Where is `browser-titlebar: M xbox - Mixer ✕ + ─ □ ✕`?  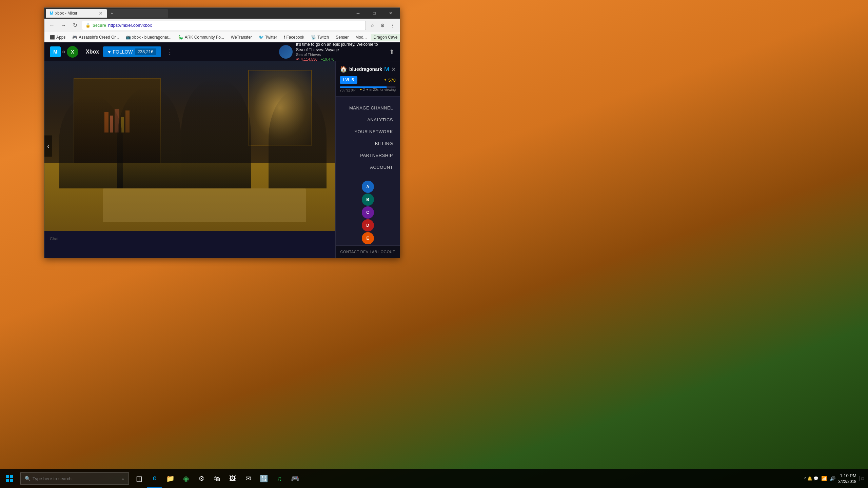 browser-titlebar: M xbox - Mixer ✕ + ─ □ ✕ is located at coordinates (222, 13).